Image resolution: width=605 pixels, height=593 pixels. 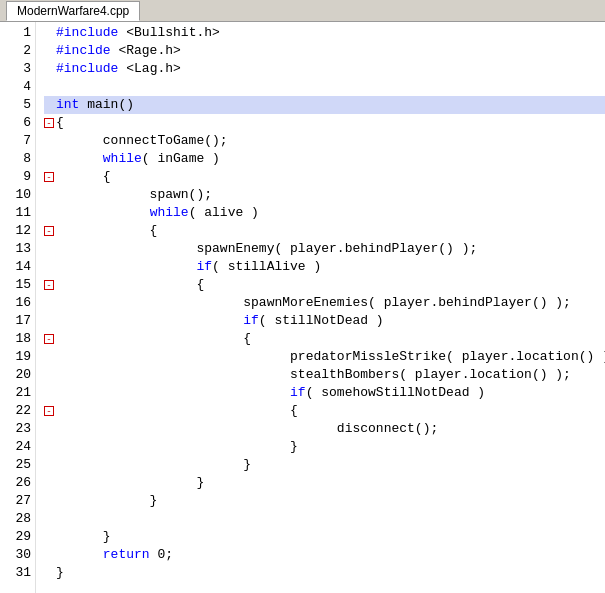 What do you see at coordinates (266, 249) in the screenshot?
I see `code-text: spawnEnemy( player.behindPlayer() );` at bounding box center [266, 249].